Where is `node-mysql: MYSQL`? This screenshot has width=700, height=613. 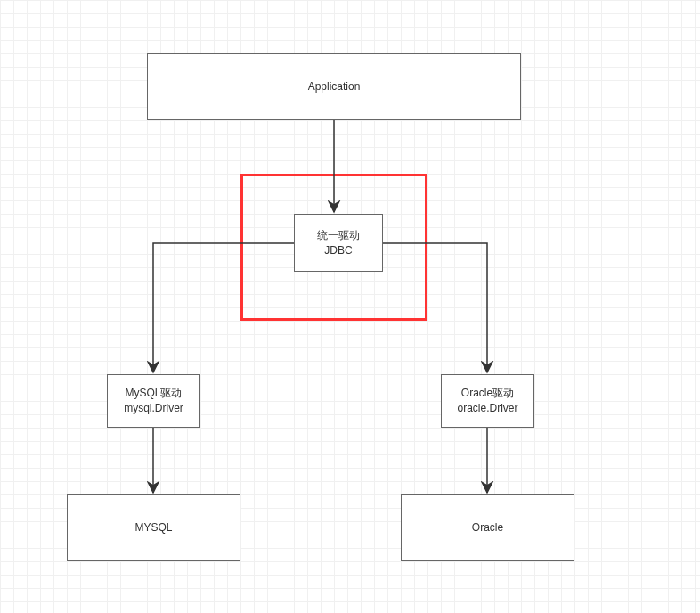
node-mysql: MYSQL is located at coordinates (153, 527).